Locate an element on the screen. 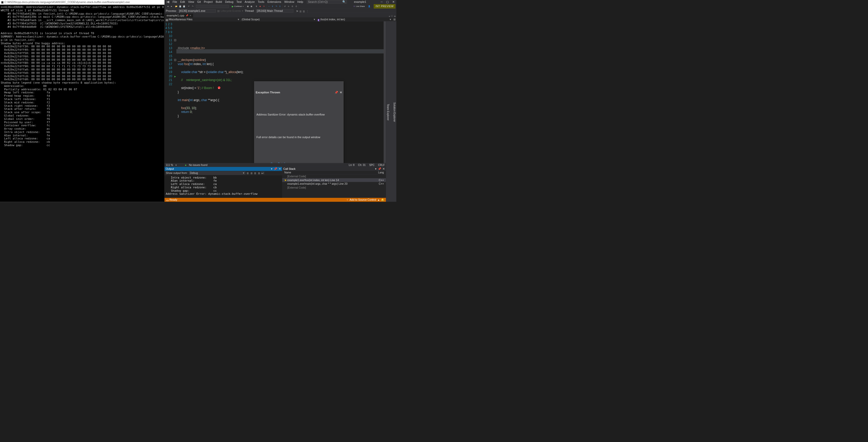 The height and width of the screenshot is (442, 868). output-body: Intra object redzone: bb ASan internal: … is located at coordinates (223, 186).